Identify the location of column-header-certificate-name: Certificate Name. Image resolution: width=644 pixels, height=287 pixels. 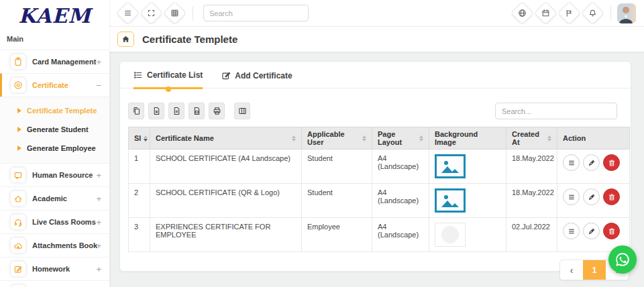
(226, 138).